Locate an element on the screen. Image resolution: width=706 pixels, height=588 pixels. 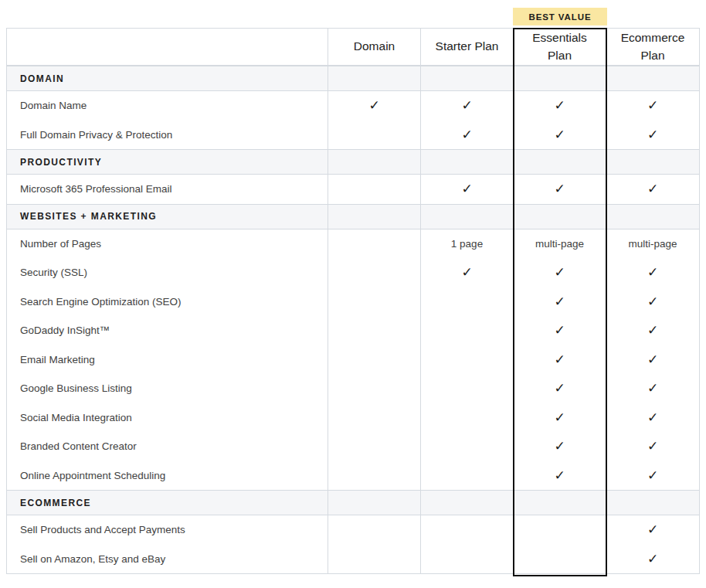
table-row: Online Appointment Scheduling ✓ ✓ is located at coordinates (353, 476).